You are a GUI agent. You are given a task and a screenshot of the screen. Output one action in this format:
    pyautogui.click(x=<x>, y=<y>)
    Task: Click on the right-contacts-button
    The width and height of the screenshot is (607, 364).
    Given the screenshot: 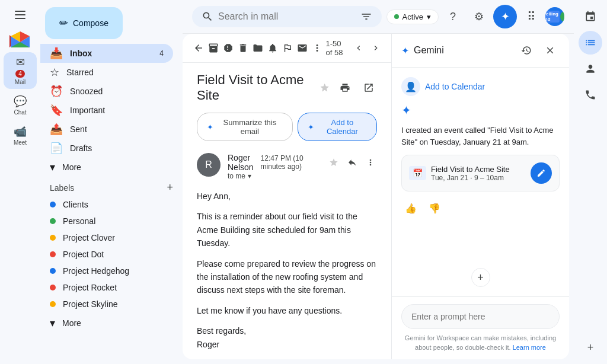 What is the action you would take?
    pyautogui.click(x=590, y=69)
    